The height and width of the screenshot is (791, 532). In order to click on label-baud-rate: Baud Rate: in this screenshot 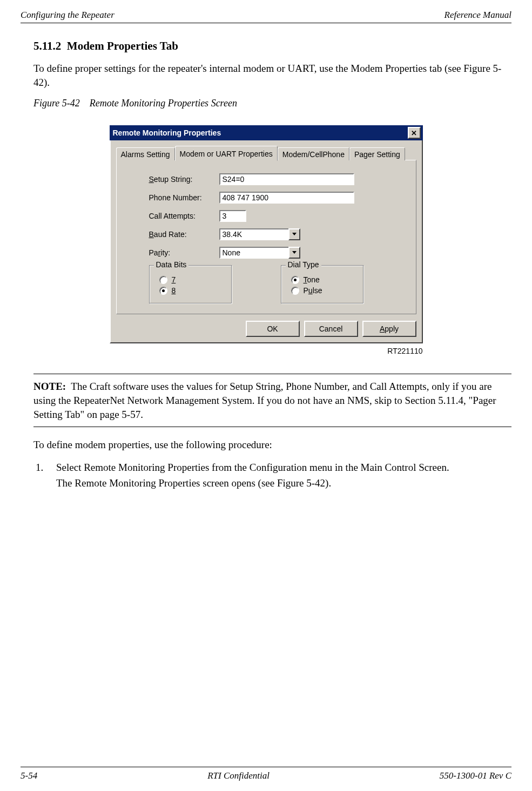, I will do `click(184, 234)`.